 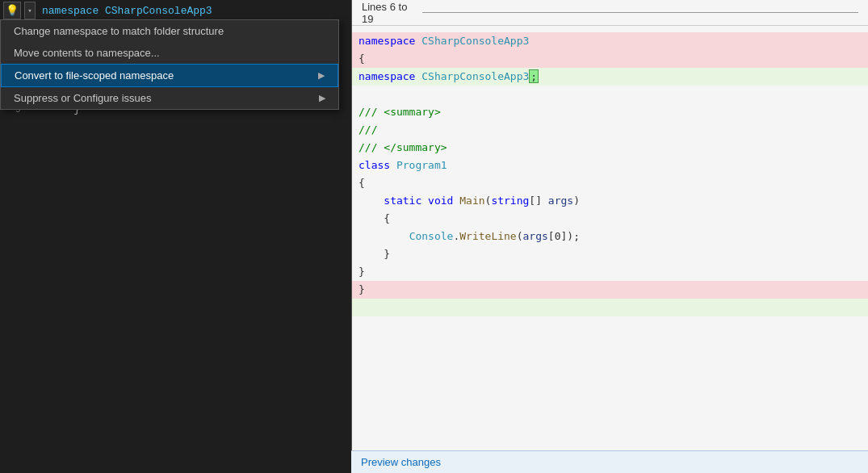 I want to click on menu-item-convert-namespace: Convert to file-scoped namespace ▶, so click(x=170, y=76).